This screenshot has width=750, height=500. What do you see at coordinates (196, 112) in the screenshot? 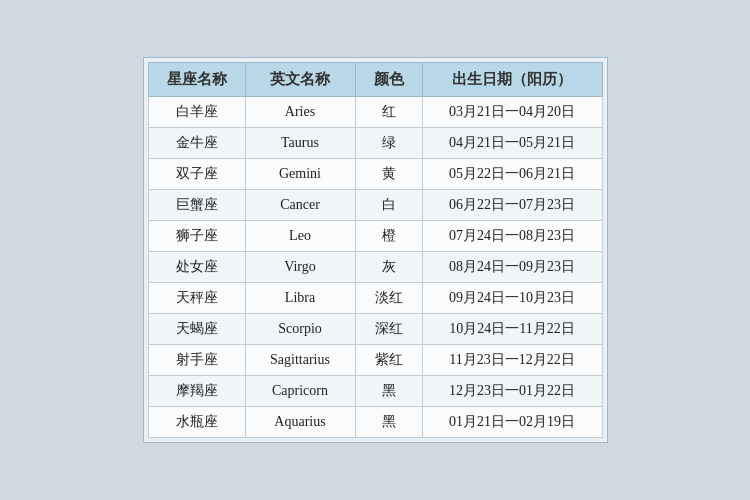
I see `cell-chinese: 白羊座` at bounding box center [196, 112].